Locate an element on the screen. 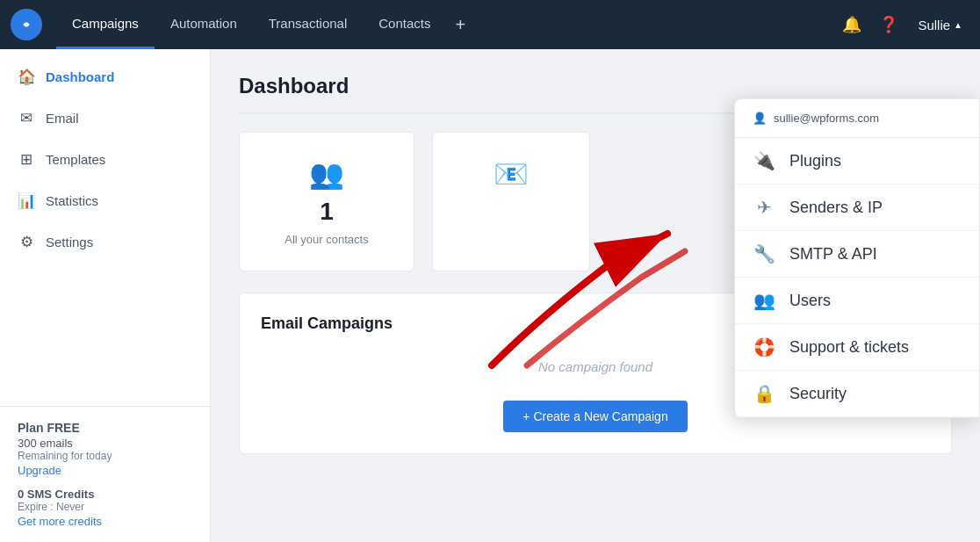 The width and height of the screenshot is (980, 542). smtp-icon: 🔧 is located at coordinates (764, 254).